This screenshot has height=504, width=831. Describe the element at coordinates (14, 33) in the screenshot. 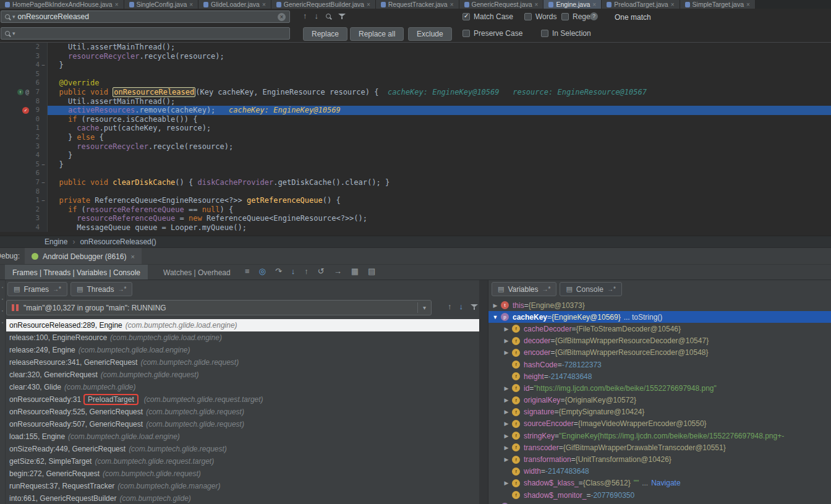

I see `replace-history-dropdown-icon: ▾` at that location.